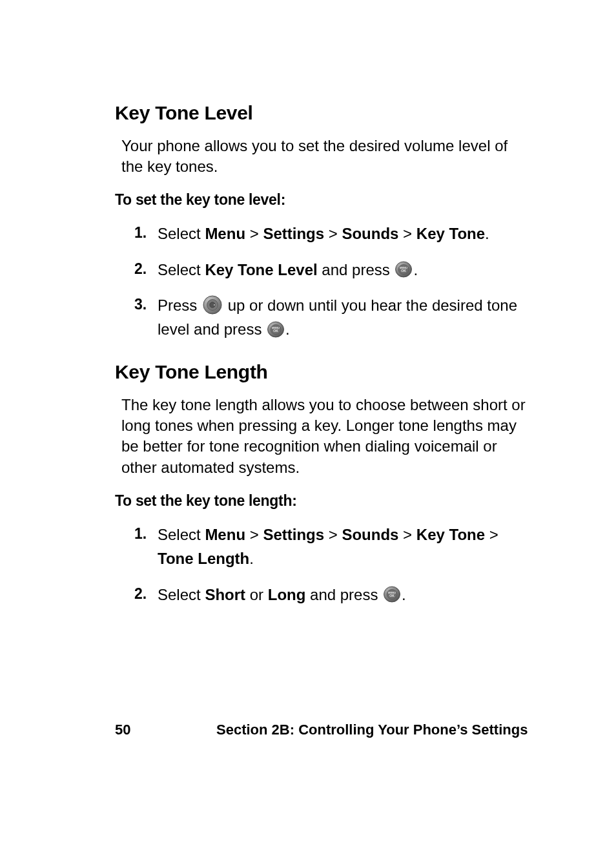  Describe the element at coordinates (141, 305) in the screenshot. I see `step-number: 3.` at that location.